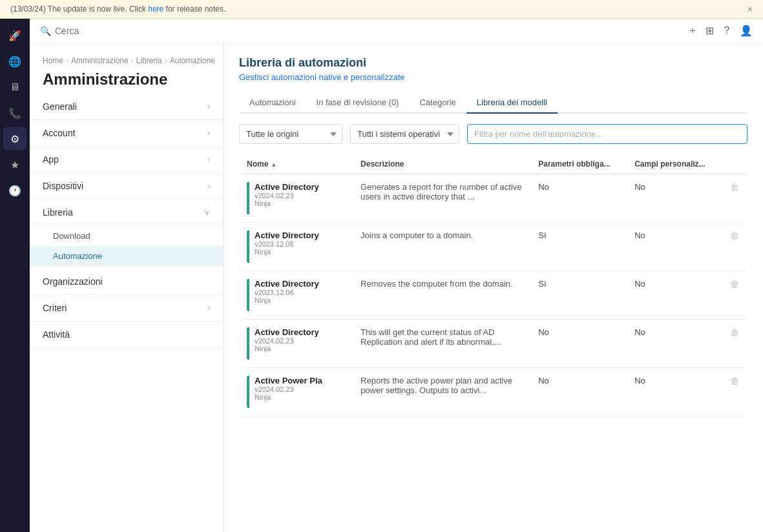 This screenshot has height=532, width=763. I want to click on sidebar-item-attivita: Attività, so click(127, 334).